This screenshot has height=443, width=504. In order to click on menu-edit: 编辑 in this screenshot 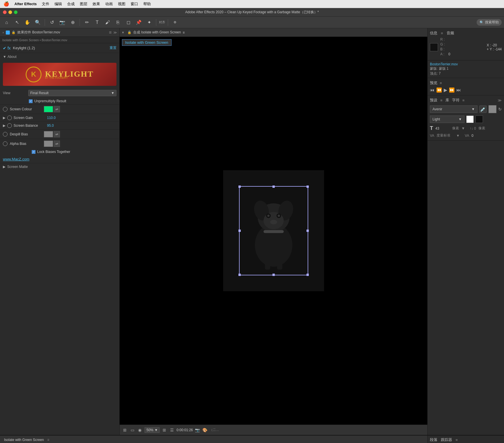, I will do `click(58, 4)`.